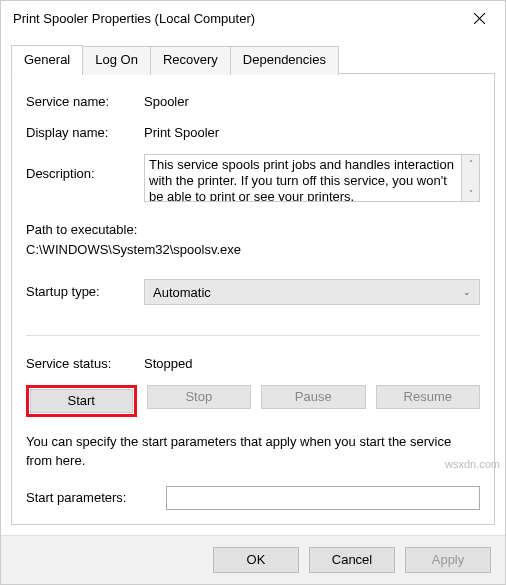 This screenshot has width=506, height=585. Describe the element at coordinates (96, 496) in the screenshot. I see `label-start-parameters: Start parameters:` at that location.